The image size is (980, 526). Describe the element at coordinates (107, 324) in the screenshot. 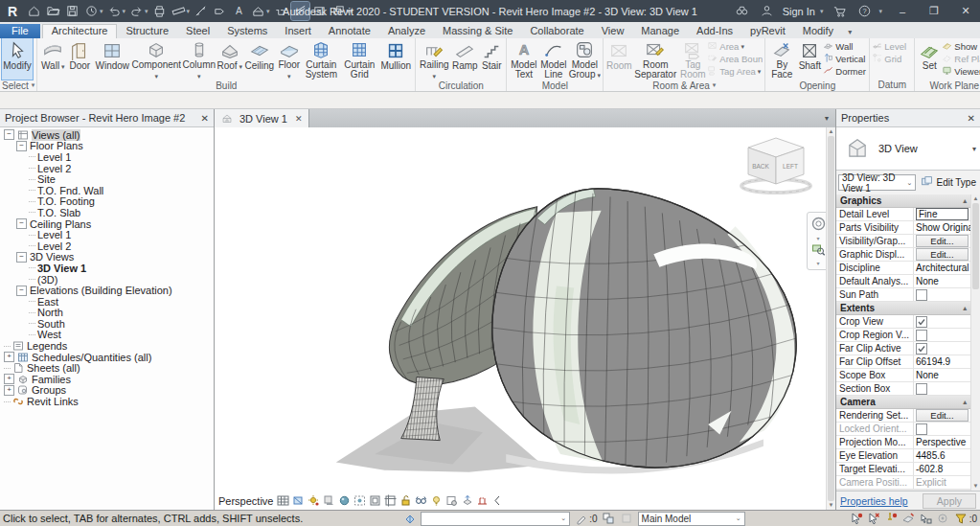

I see `tree-item-south: South` at that location.